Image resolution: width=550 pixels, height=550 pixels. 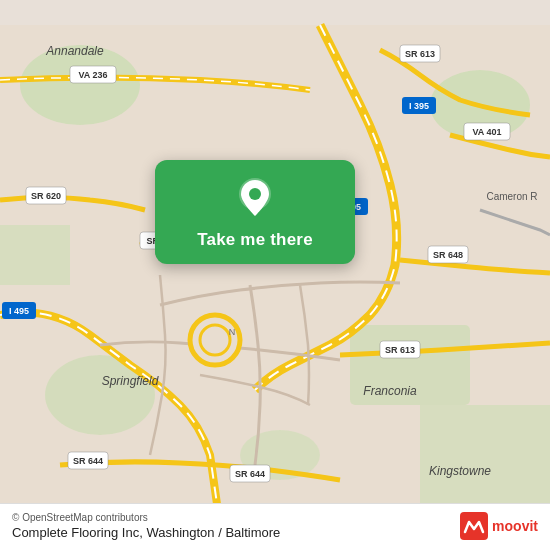 I want to click on copyright-text: © OpenStreetMap contributors, so click(x=146, y=518).